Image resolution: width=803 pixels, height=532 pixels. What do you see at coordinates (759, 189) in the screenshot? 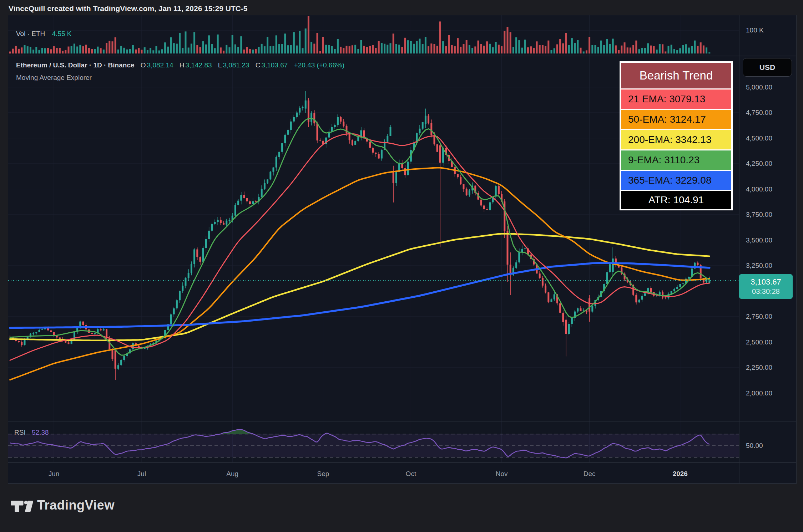
I see `price-axis-label: 4,000.00` at bounding box center [759, 189].